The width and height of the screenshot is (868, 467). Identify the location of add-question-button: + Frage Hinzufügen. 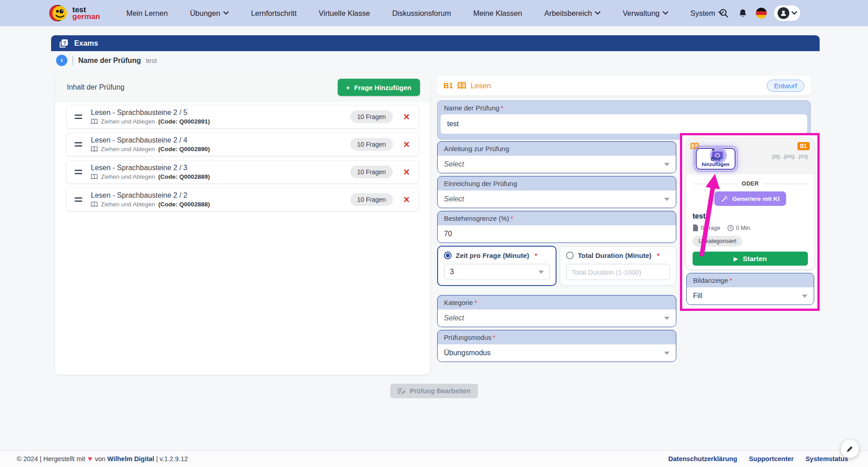
(379, 87).